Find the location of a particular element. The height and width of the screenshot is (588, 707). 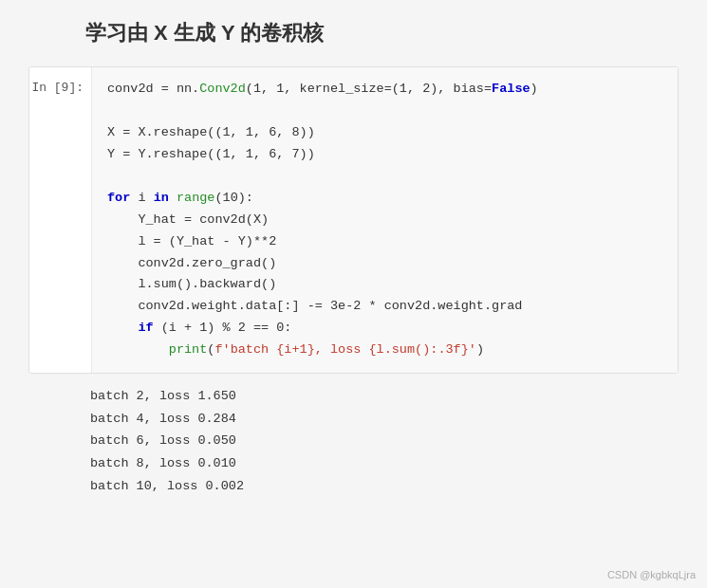

code-line-blank1 is located at coordinates (385, 112).